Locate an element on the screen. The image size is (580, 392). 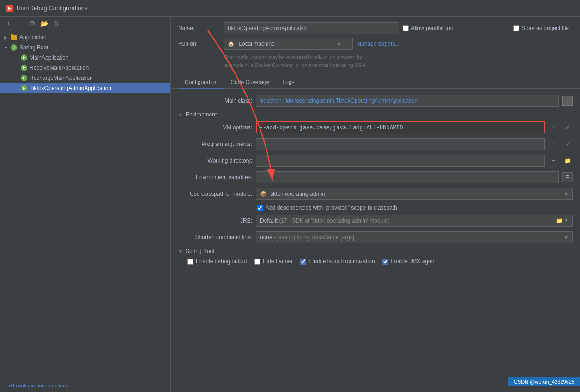
edit-templates-link: Edit configuration templates... is located at coordinates (85, 385).